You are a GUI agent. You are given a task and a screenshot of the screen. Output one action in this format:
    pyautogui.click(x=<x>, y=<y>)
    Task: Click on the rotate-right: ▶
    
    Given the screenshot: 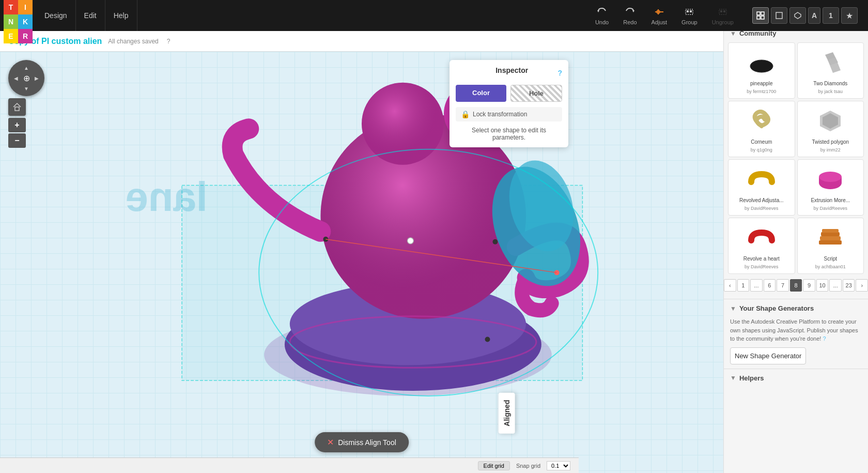 What is the action you would take?
    pyautogui.click(x=37, y=78)
    